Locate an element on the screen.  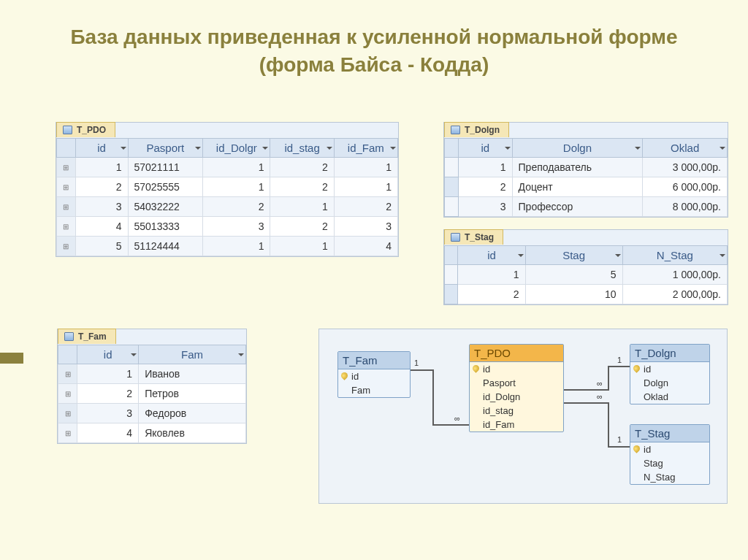
table-row: ⊞2Петров is located at coordinates (152, 394).